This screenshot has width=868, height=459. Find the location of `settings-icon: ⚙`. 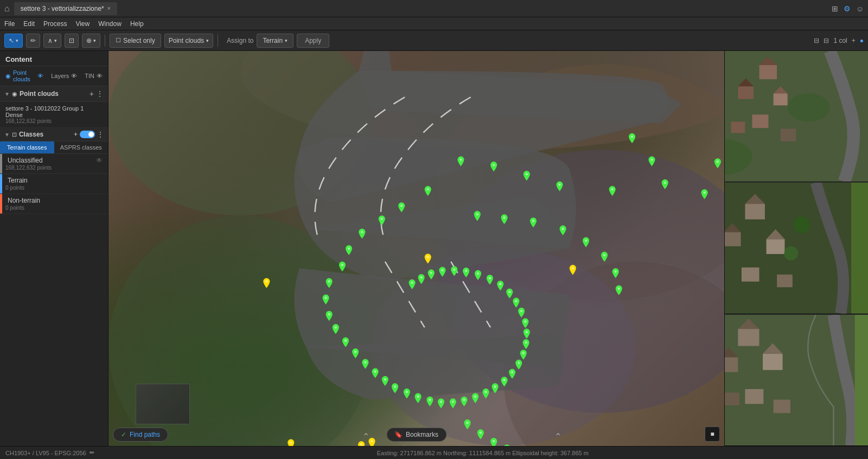

settings-icon: ⚙ is located at coordinates (847, 9).